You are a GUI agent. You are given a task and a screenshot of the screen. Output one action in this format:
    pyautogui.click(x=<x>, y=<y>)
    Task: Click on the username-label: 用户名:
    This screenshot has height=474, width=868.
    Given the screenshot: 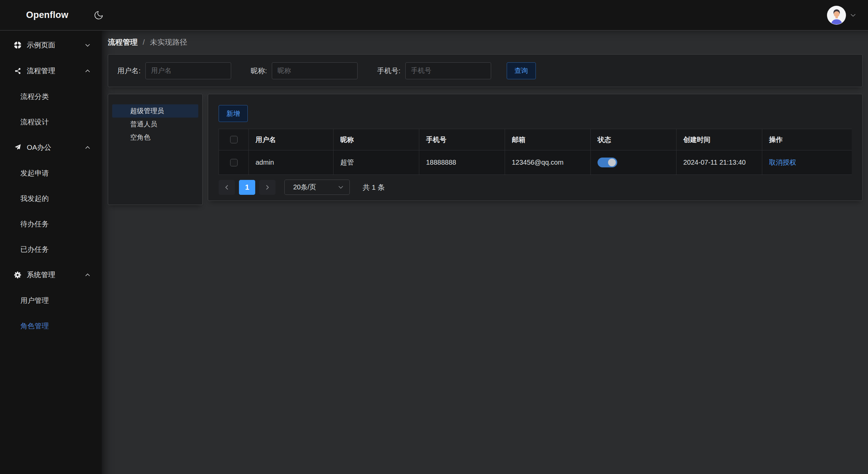 What is the action you would take?
    pyautogui.click(x=129, y=71)
    